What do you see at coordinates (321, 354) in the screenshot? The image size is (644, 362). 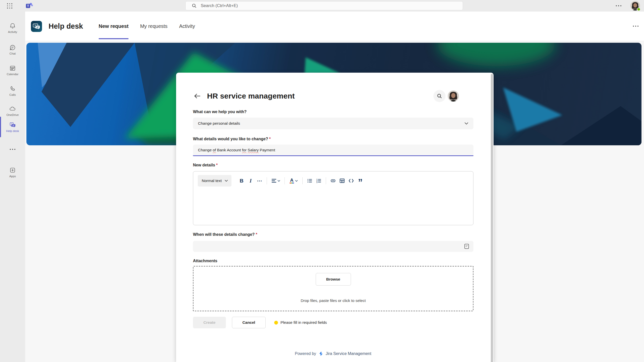 I see `jira-logo-icon` at bounding box center [321, 354].